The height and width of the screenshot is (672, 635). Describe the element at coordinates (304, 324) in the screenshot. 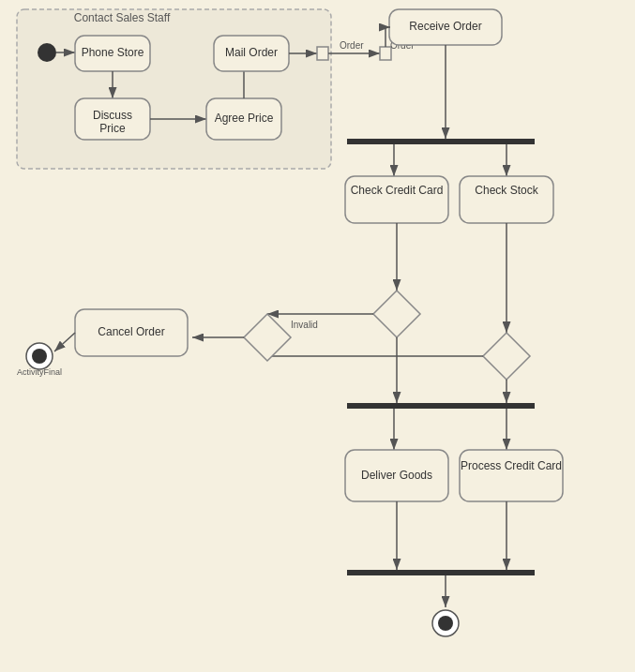

I see `invalid-label: Invalid` at that location.